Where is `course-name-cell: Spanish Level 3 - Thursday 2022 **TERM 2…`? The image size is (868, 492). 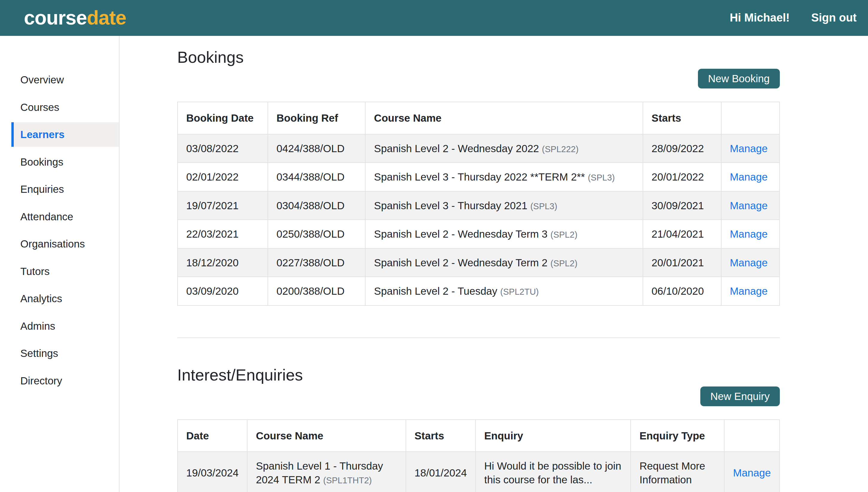 course-name-cell: Spanish Level 3 - Thursday 2022 **TERM 2… is located at coordinates (504, 177).